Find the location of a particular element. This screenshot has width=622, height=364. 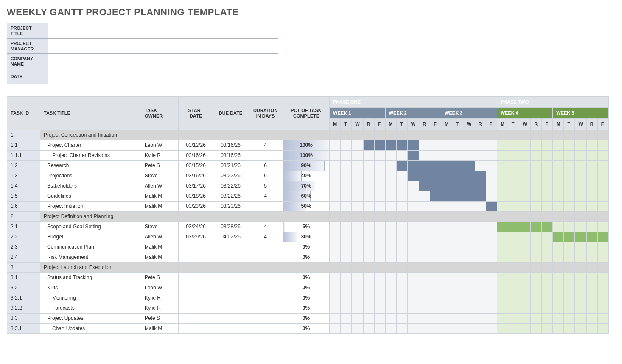

cell-id: 3.2 is located at coordinates (24, 288).